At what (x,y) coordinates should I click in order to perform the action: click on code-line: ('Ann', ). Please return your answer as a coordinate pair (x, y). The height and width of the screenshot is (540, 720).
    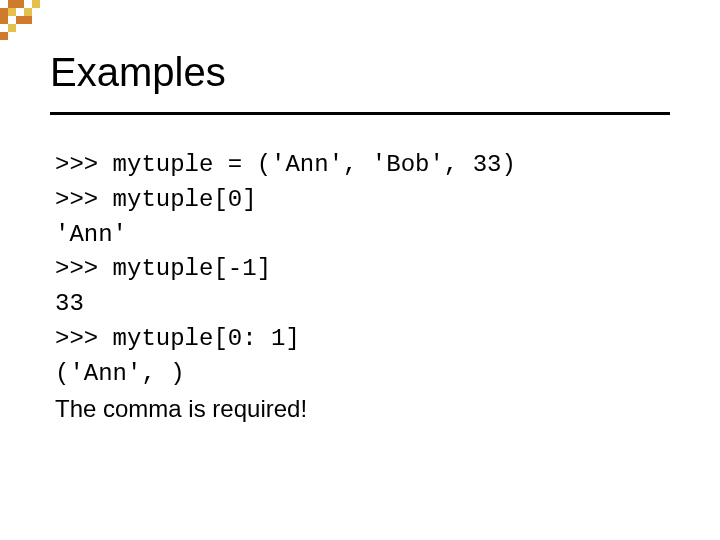
    Looking at the image, I should click on (360, 374).